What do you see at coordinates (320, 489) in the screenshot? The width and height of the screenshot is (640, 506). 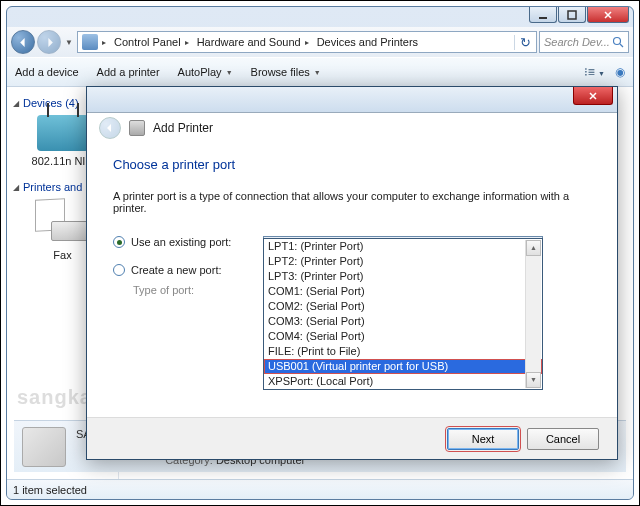 I see `status-bar: 1 item selected` at bounding box center [320, 489].